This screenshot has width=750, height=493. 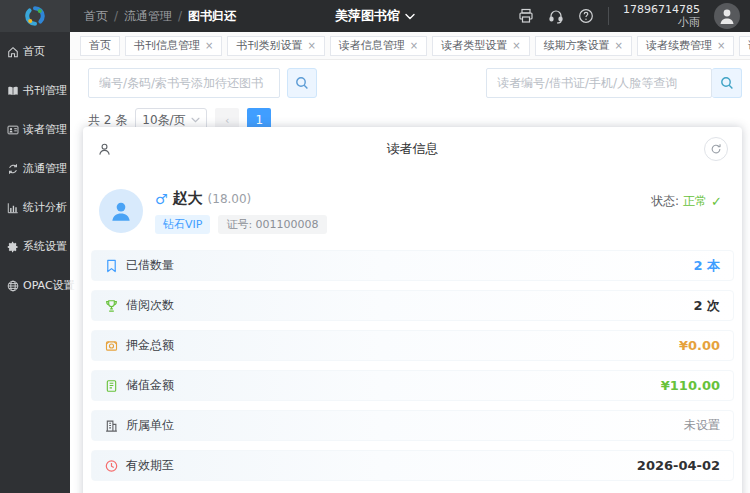 I want to click on row-borrow-times: 借阅次数 2 次, so click(x=412, y=306).